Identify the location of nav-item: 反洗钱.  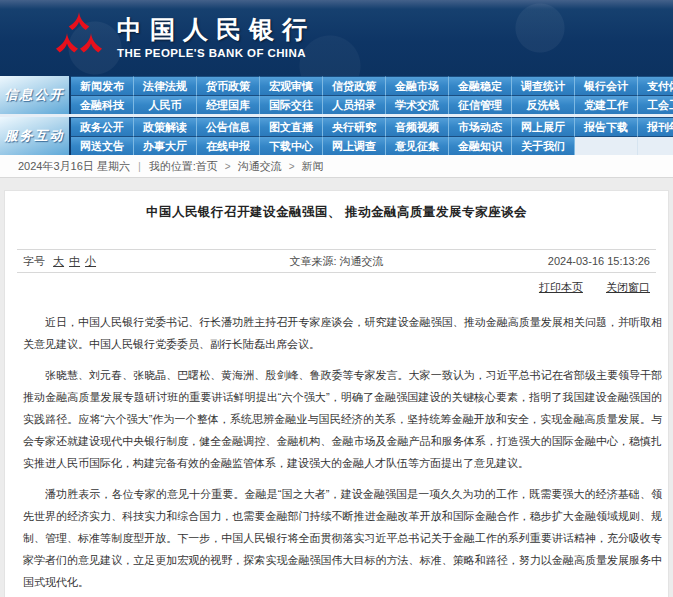
(544, 104).